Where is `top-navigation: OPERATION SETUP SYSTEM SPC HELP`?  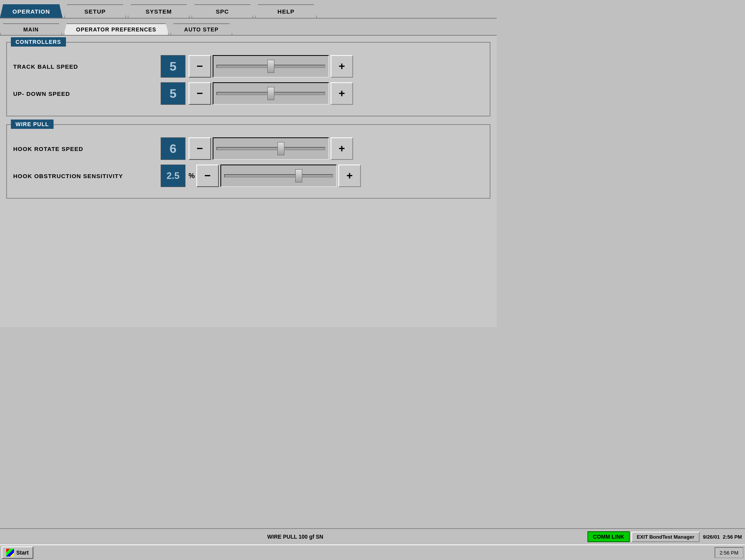
top-navigation: OPERATION SETUP SYSTEM SPC HELP is located at coordinates (248, 9).